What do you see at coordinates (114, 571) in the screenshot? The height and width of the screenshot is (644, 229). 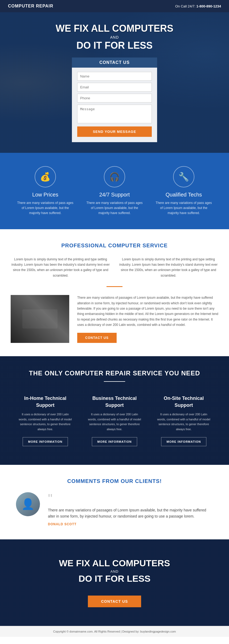 I see `footer-hero-and: AND` at bounding box center [114, 571].